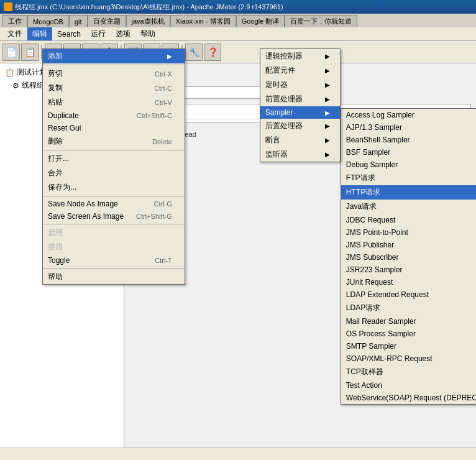 The width and height of the screenshot is (476, 460). What do you see at coordinates (300, 106) in the screenshot?
I see `add-submenu: 逻辑控制器 ▶ 配置元件 ▶ 定时器 ▶ 前置处理器 ▶ Sampler ▶ 后…` at bounding box center [300, 106].